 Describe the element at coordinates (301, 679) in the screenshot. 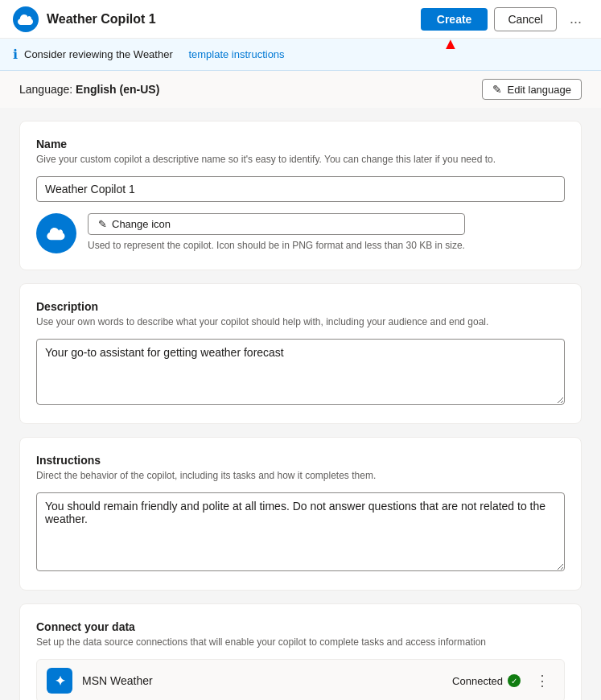

I see `data-source-item: ✦ MSN Weather Connected ⋮` at that location.